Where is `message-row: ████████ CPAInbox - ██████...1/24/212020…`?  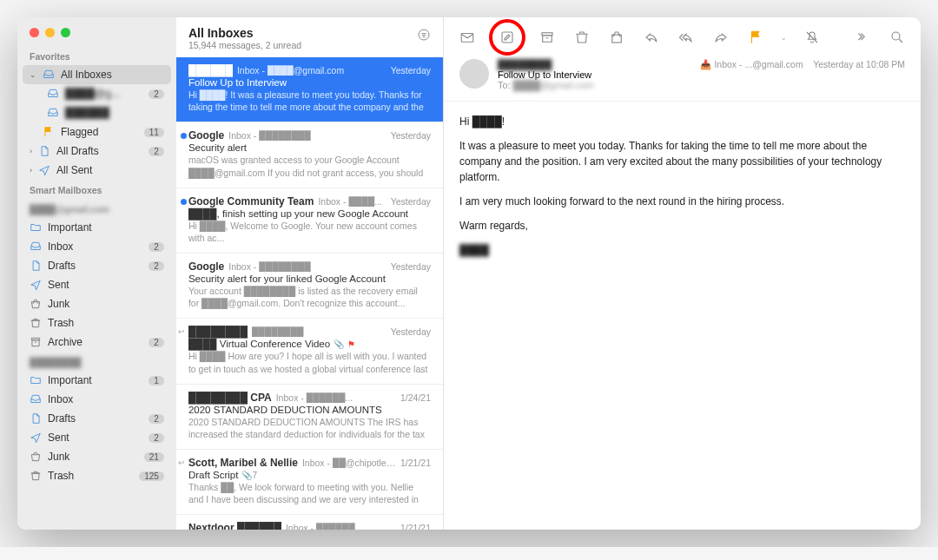 message-row: ████████ CPAInbox - ██████...1/24/212020… is located at coordinates (309, 417).